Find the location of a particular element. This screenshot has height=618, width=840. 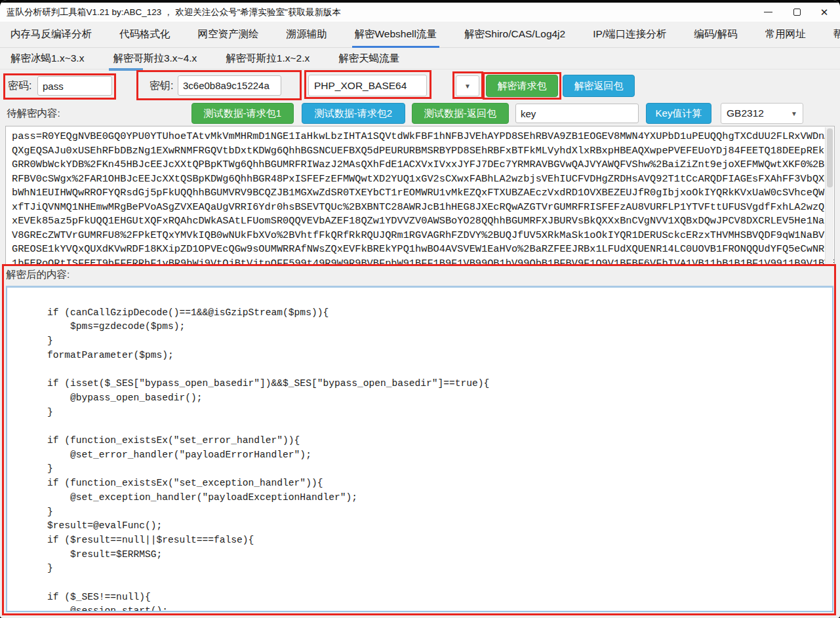

cipher-select-value: PHP_XOR_BASE64 is located at coordinates (361, 86).